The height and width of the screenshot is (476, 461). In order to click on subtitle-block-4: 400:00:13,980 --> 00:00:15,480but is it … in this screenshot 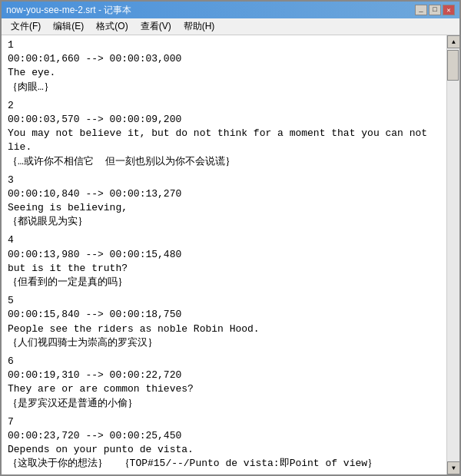, I will do `click(224, 261)`.